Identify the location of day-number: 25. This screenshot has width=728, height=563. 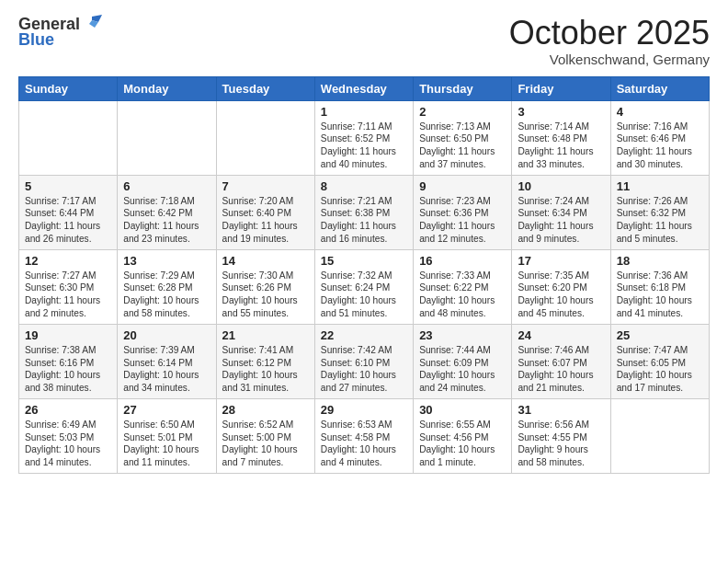
(660, 335).